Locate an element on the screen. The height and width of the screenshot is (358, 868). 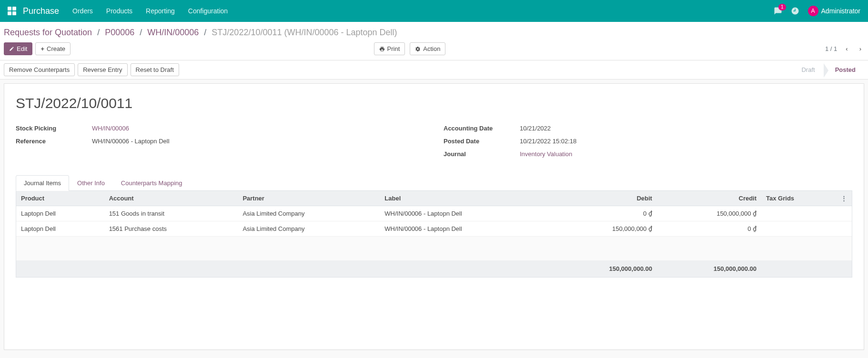
stock-picking-label: Stock Picking is located at coordinates (54, 129).